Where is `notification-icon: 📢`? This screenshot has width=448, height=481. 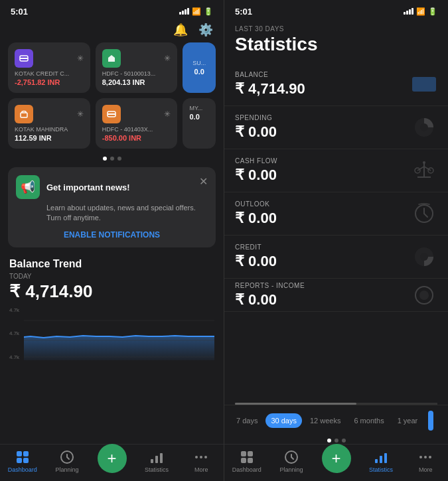 notification-icon: 📢 is located at coordinates (28, 187).